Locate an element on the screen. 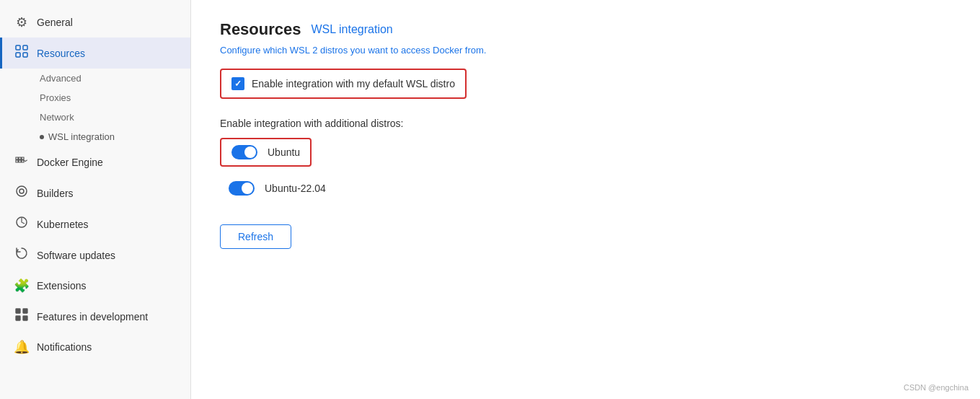 The image size is (980, 399). sidebar-item-features-in-development: Features in development is located at coordinates (95, 316).